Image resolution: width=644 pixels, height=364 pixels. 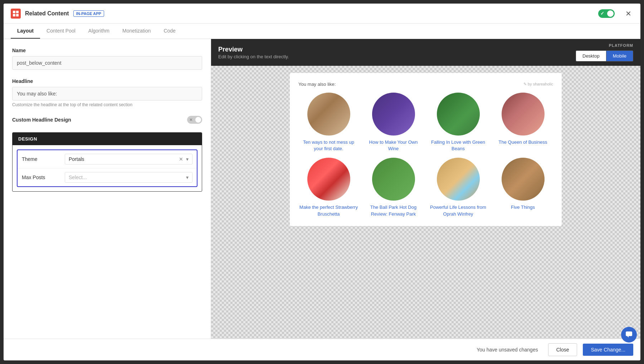 I want to click on preview-subtitle: Edit by clicking on the text directly., so click(x=254, y=56).